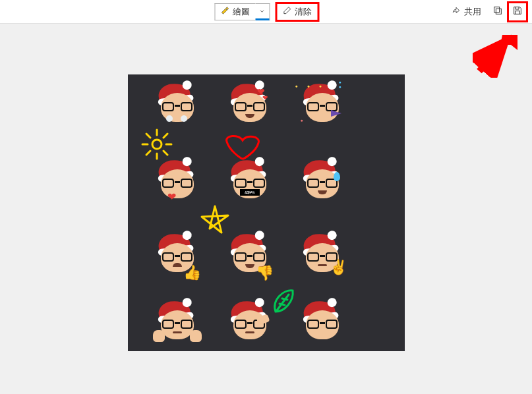 The image size is (532, 394). Describe the element at coordinates (241, 12) in the screenshot. I see `draw-label: 繪圖` at that location.